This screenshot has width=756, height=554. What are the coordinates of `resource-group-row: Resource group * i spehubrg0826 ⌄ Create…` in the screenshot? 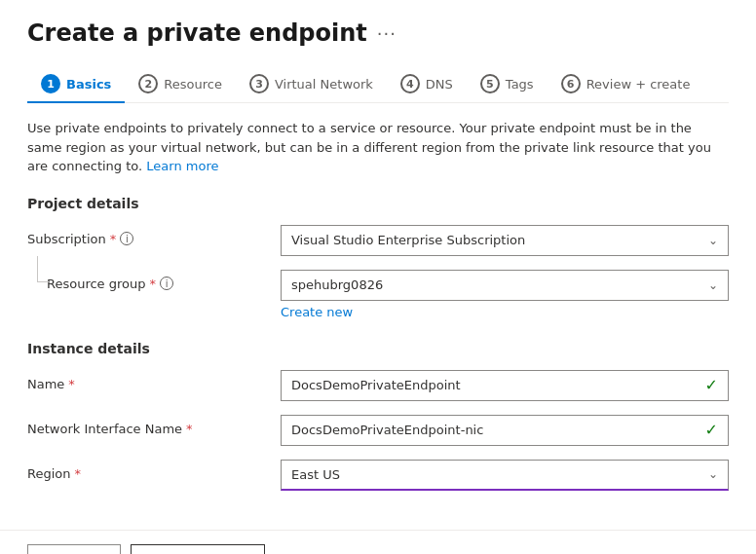 It's located at (378, 294).